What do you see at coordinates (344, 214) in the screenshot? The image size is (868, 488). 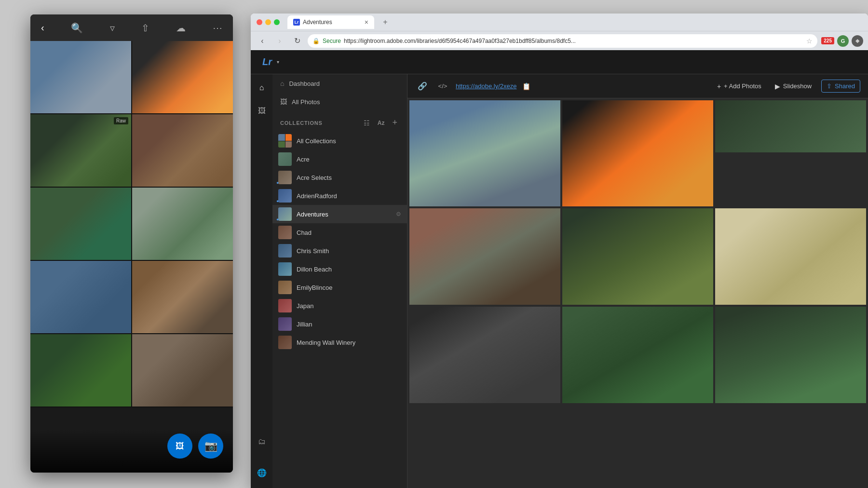 I see `adventures-label: Adventures` at bounding box center [344, 214].